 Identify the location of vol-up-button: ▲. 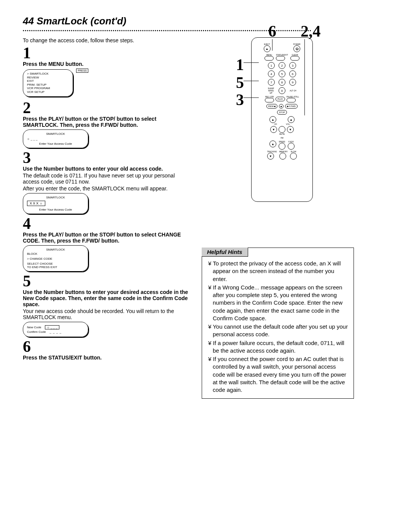
(291, 120).